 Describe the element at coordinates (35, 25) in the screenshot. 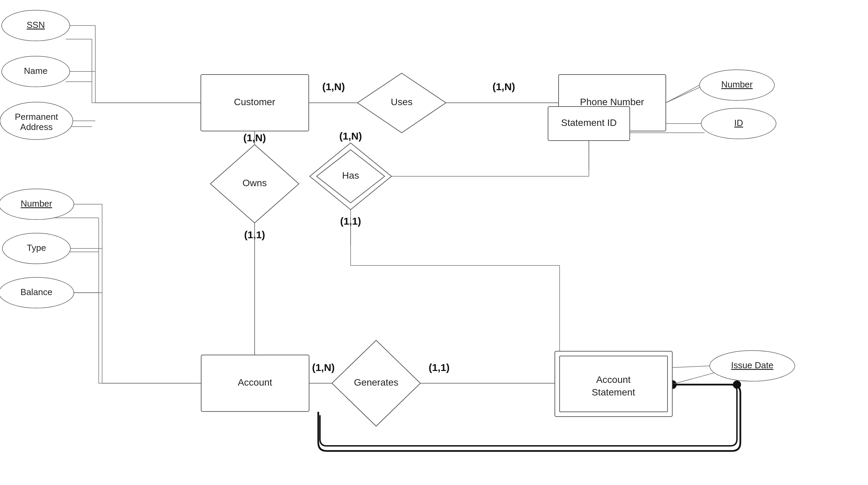

I see `ssn-attr-label: SSN` at that location.